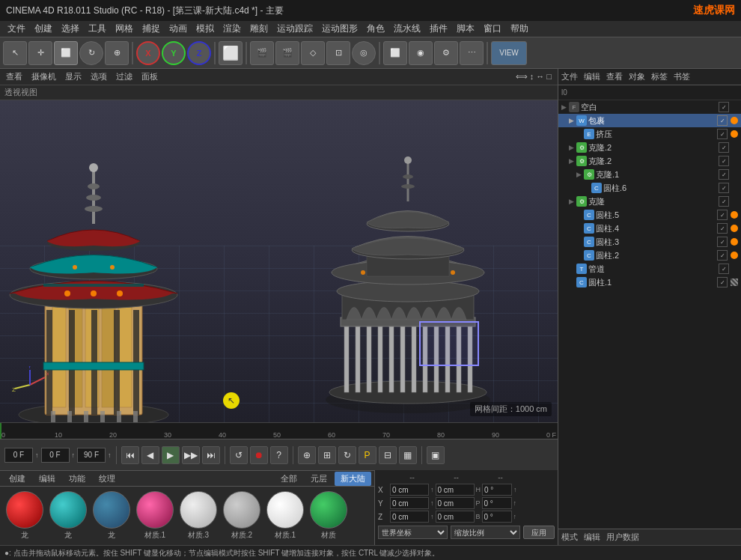 The width and height of the screenshot is (741, 560). Describe the element at coordinates (117, 53) in the screenshot. I see `toolbar-transform: ⊕` at that location.